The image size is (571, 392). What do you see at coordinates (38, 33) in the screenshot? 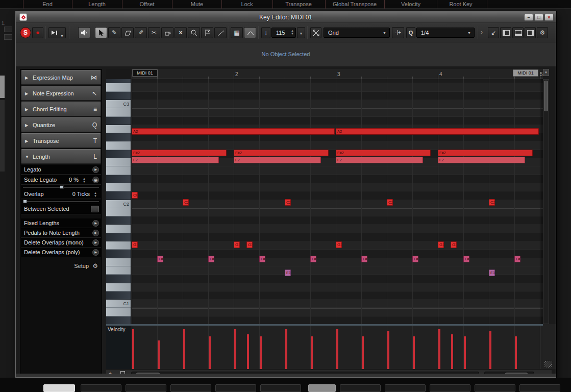
I see `record-feedback-button: ●` at bounding box center [38, 33].